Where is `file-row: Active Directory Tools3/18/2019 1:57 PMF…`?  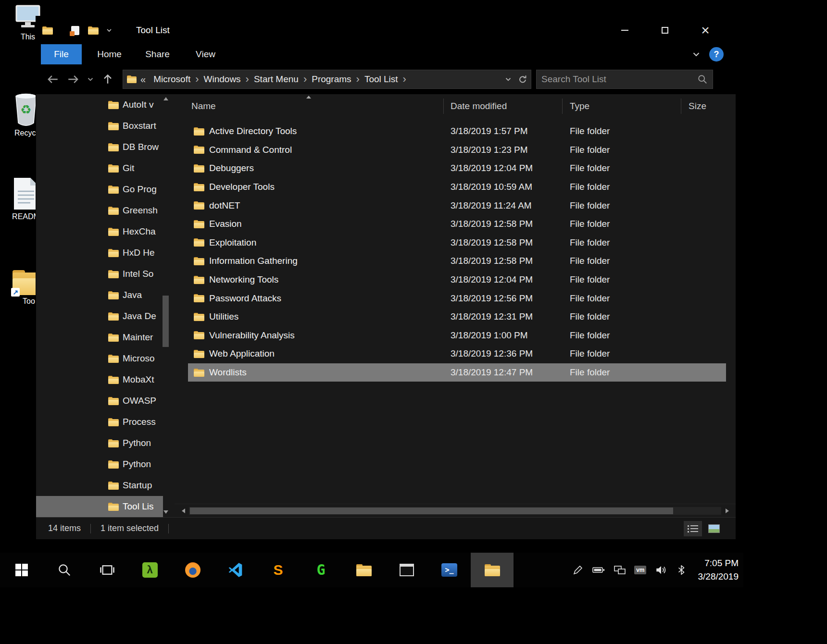 file-row: Active Directory Tools3/18/2019 1:57 PMF… is located at coordinates (457, 132).